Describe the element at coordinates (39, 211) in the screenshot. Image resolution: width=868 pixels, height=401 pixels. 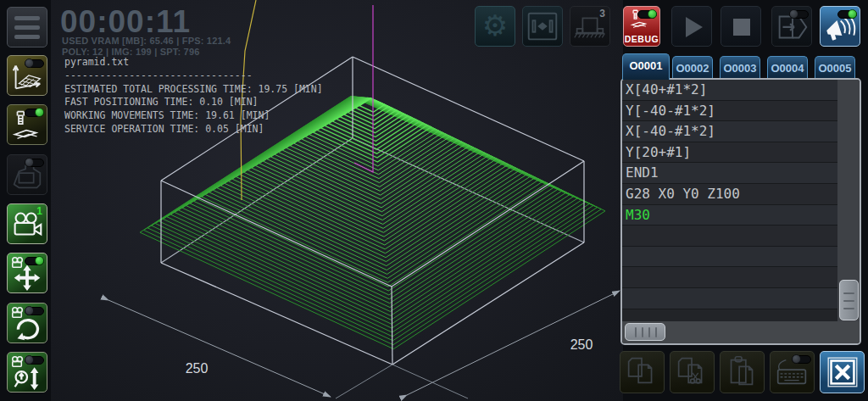
I see `camera-count-badge: 1` at that location.